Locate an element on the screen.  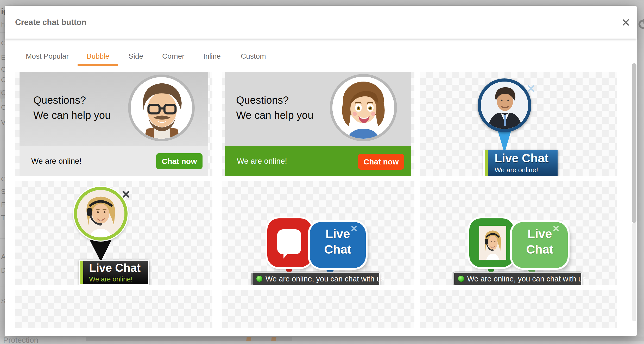
backdrop-protection-label: Protection is located at coordinates (21, 340).